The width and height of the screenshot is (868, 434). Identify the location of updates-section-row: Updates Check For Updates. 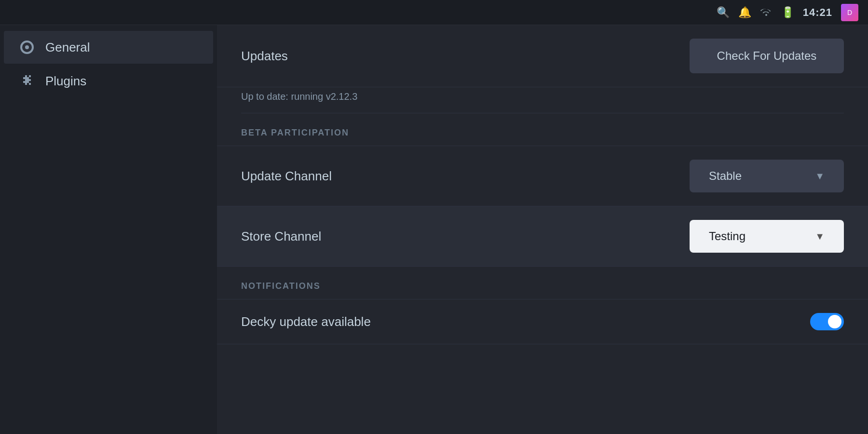
(542, 56).